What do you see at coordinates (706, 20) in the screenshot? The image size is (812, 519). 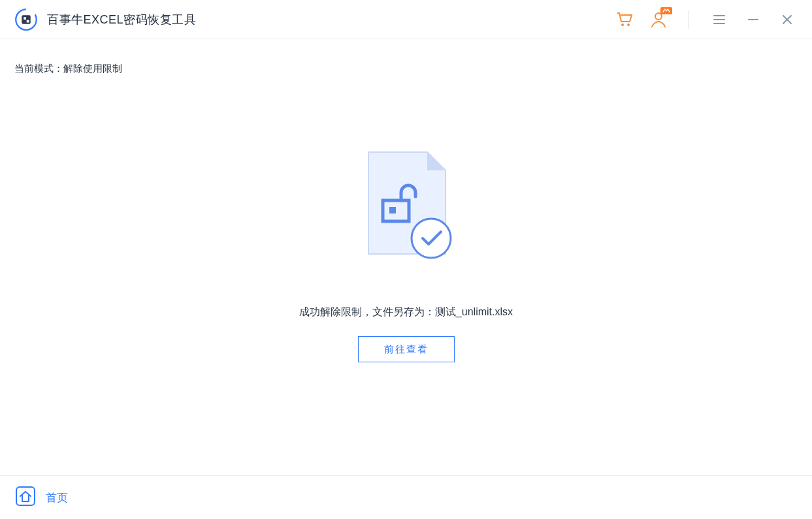 I see `header-actions` at bounding box center [706, 20].